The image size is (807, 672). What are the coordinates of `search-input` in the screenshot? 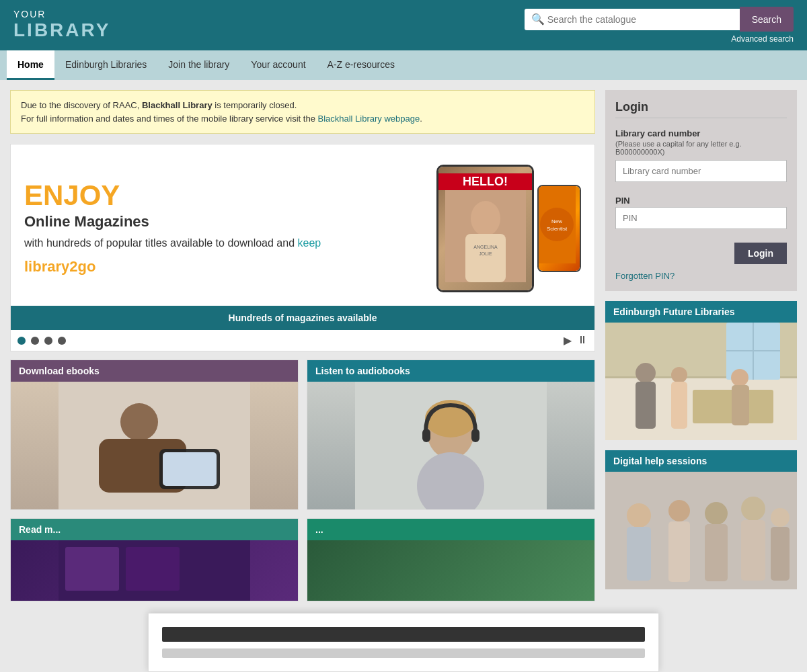 It's located at (632, 19).